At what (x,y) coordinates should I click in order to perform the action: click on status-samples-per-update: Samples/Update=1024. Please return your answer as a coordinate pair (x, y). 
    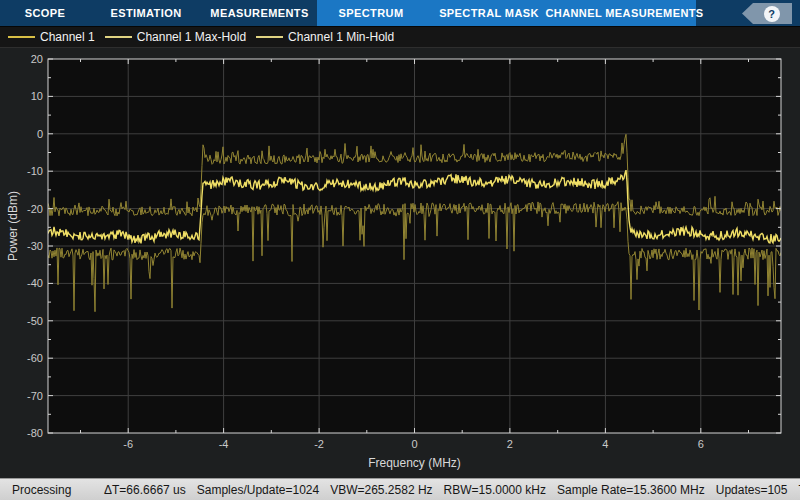
    Looking at the image, I should click on (258, 490).